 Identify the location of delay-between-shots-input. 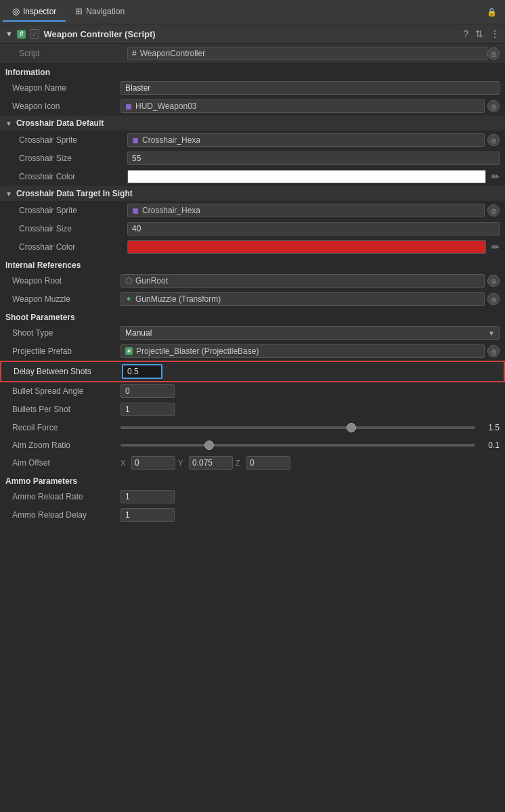
(142, 371).